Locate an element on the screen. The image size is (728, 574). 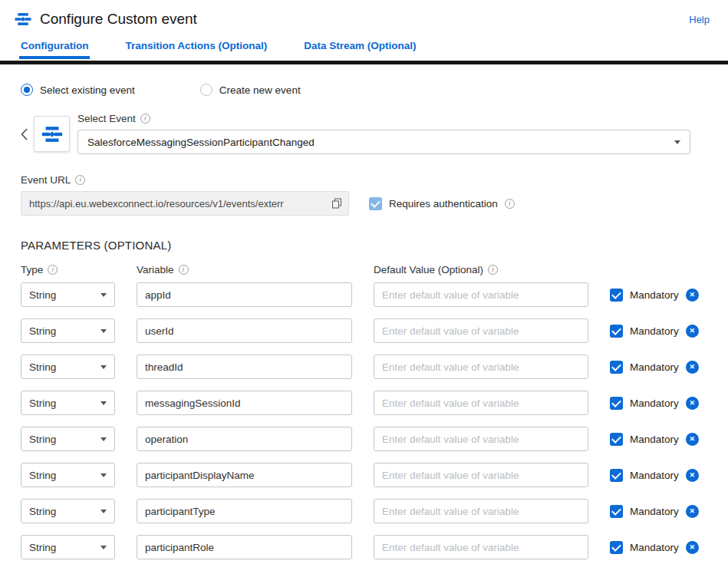
select-event-label-row: Select Event is located at coordinates (384, 118).